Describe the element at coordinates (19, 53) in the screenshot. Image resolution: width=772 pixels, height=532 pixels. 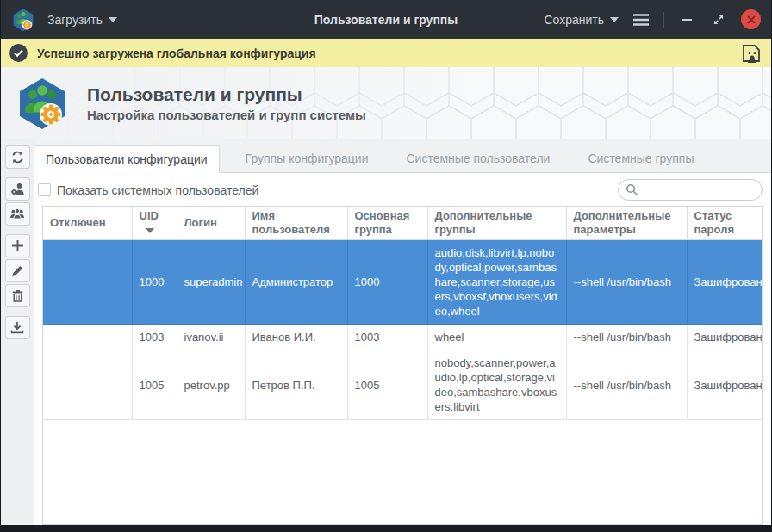
I see `success-check-icon` at that location.